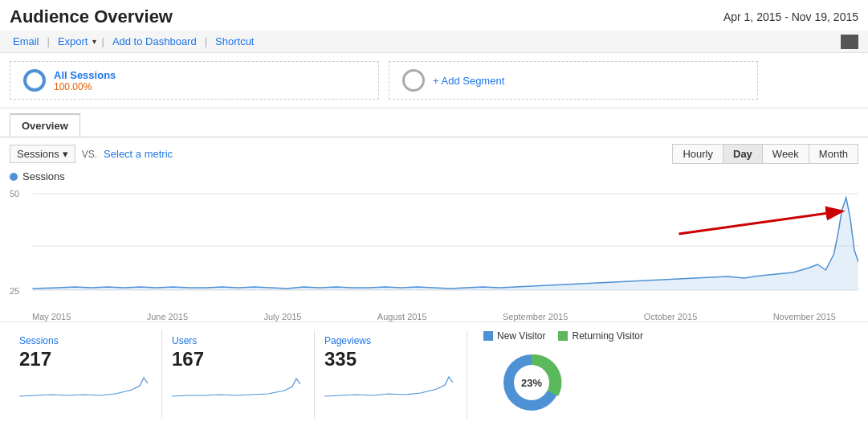 This screenshot has width=868, height=434. What do you see at coordinates (391, 375) in the screenshot?
I see `pageviews-stat: Pageviews 335` at bounding box center [391, 375].